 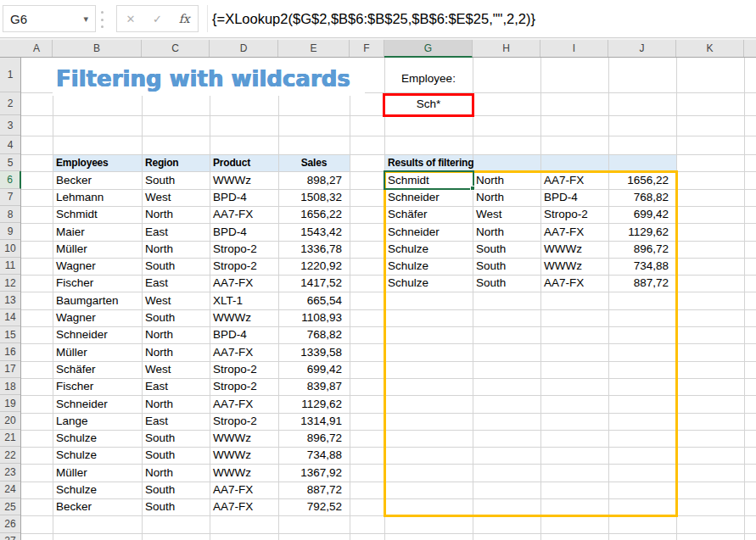 What do you see at coordinates (97, 48) in the screenshot?
I see `column-header-B: B` at bounding box center [97, 48].